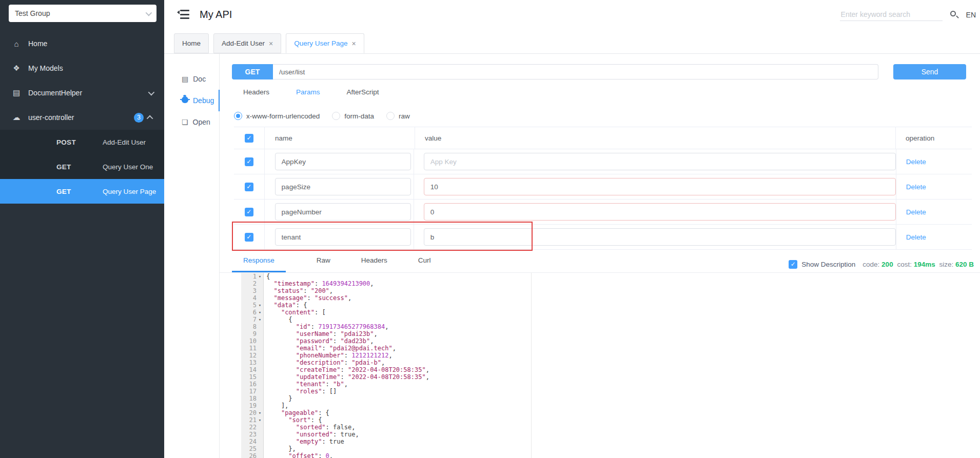 The width and height of the screenshot is (980, 458). I want to click on code-line: 23 "unsorted": true,, so click(611, 434).